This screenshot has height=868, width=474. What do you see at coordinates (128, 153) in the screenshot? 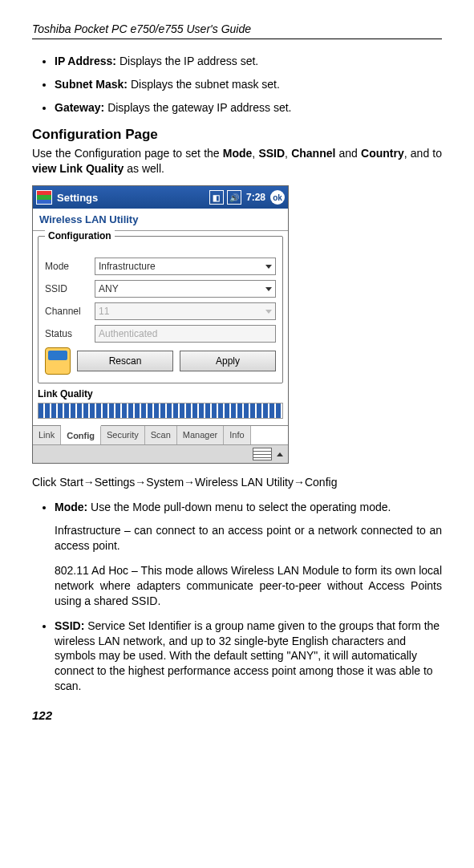
I see `intro-a: Use the Configuration page to set the` at bounding box center [128, 153].